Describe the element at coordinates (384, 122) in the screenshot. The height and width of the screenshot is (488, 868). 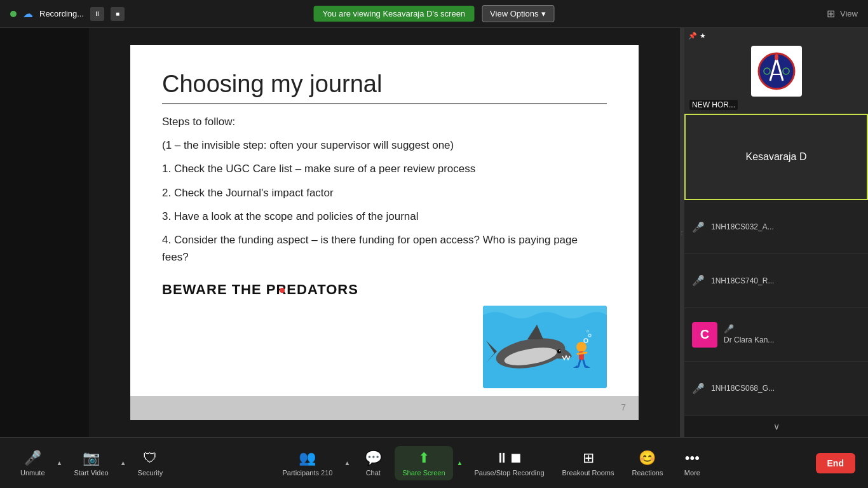
I see `slide-step-header: Steps to follow:` at that location.